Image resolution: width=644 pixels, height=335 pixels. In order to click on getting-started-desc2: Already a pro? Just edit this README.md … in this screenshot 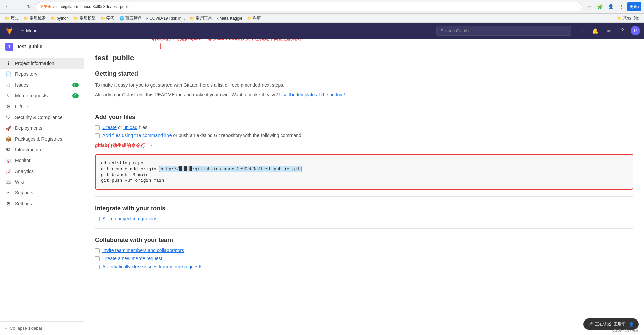, I will do `click(364, 95)`.